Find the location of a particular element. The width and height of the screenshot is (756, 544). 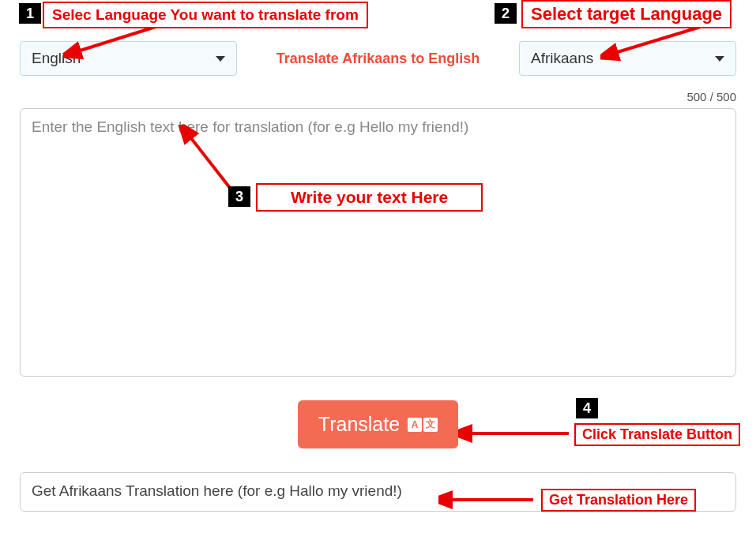

annotation-number-3: 3 is located at coordinates (239, 197).